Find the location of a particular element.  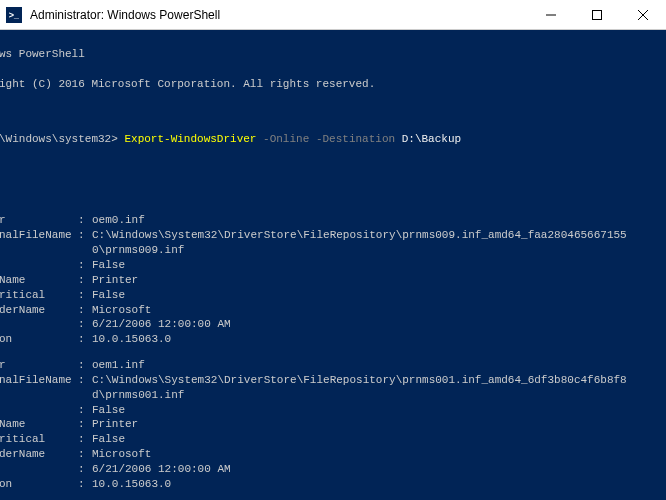

prompt-line: PS C:\Windows\system32> Export-WindowsDr… is located at coordinates (316, 140).